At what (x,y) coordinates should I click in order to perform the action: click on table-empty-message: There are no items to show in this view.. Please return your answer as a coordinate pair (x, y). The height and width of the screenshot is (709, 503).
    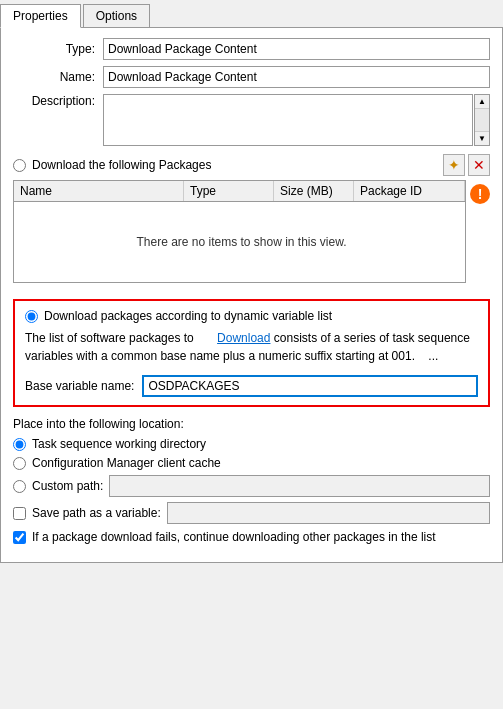
    Looking at the image, I should click on (240, 242).